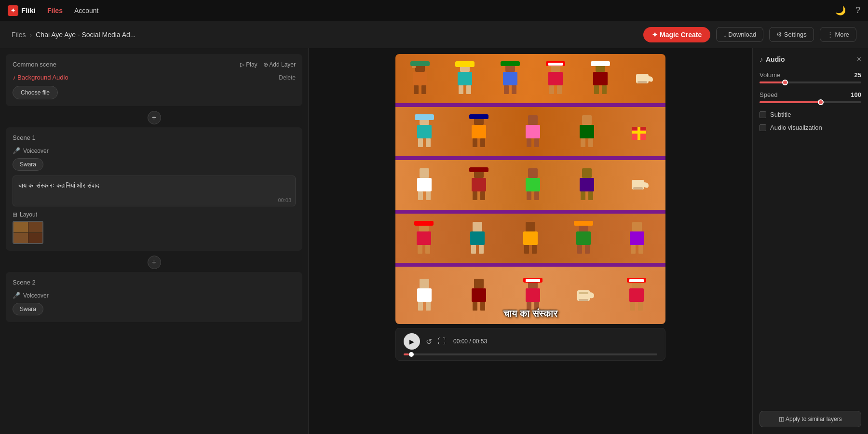 The width and height of the screenshot is (868, 434). Describe the element at coordinates (858, 11) in the screenshot. I see `help-icon: ?` at that location.